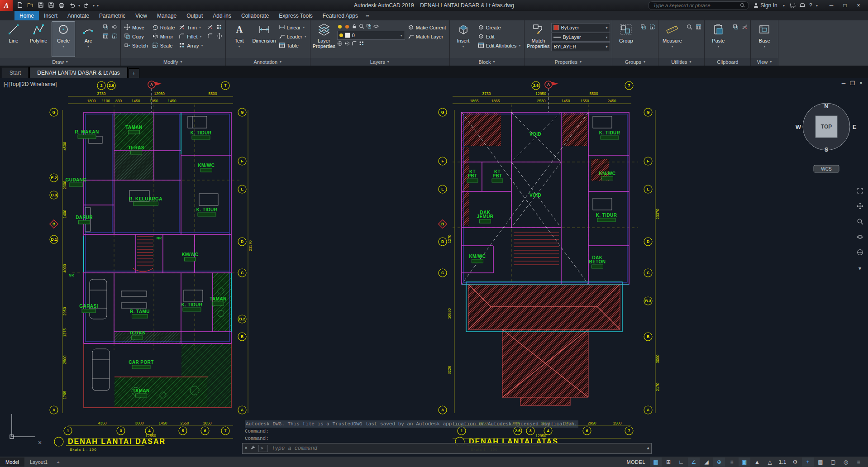 The height and width of the screenshot is (467, 868). Describe the element at coordinates (94, 5) in the screenshot. I see `redo-dropdown-icon: ▾` at that location.